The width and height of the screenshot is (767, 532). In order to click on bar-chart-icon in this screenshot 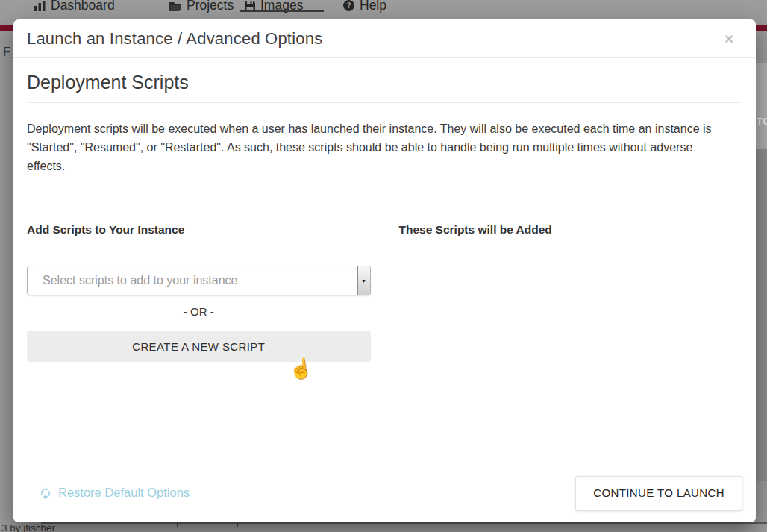, I will do `click(40, 6)`.